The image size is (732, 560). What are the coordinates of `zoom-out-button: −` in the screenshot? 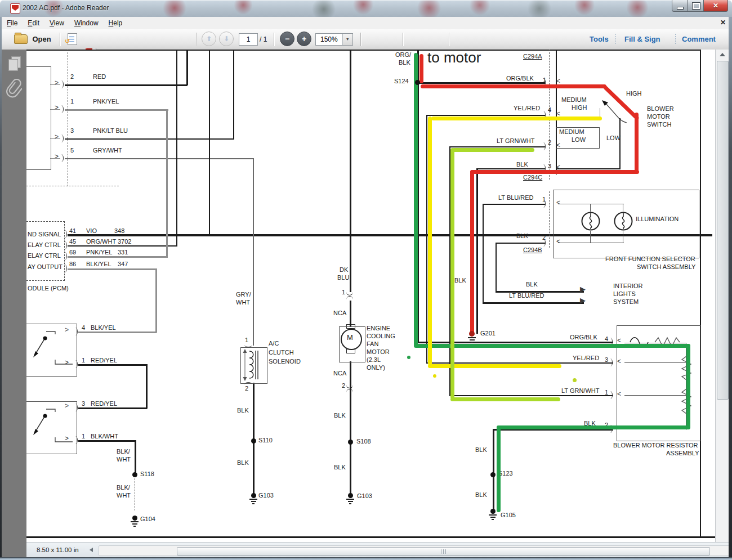 It's located at (287, 39).